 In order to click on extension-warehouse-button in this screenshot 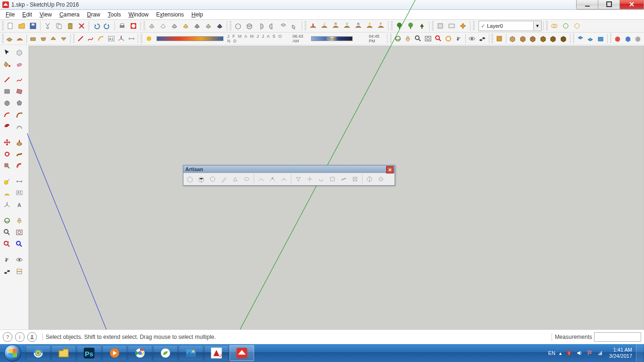, I will do `click(601, 39)`.